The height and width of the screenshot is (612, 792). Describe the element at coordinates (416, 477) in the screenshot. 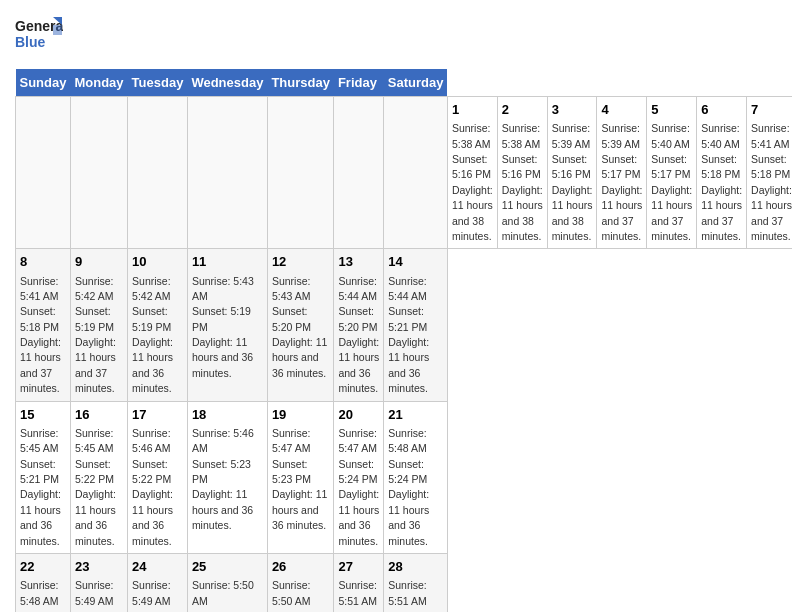

I see `calendar-cell: 21Sunrise: 5:48 AMSunset: 5:24 PMDayligh…` at that location.